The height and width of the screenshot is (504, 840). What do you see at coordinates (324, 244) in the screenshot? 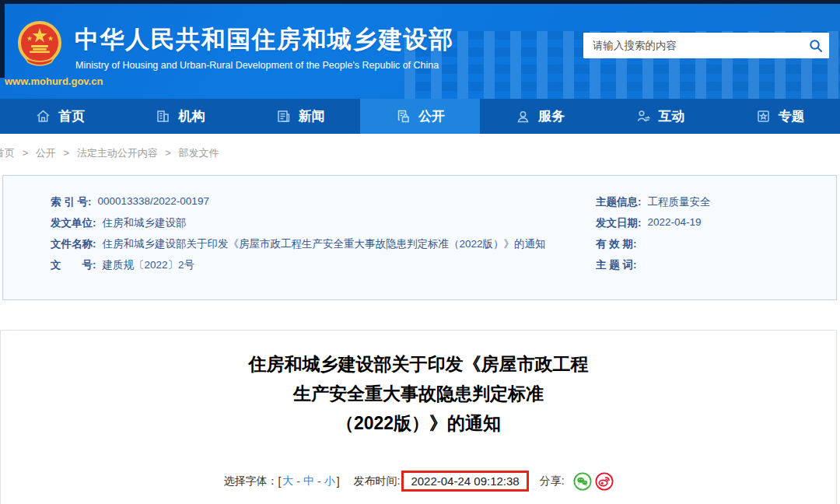
I see `field-value: 住房和城乡建设部关于印发《房屋市政工程生产安全重大事故隐患判定标准（2022版）…` at bounding box center [324, 244].